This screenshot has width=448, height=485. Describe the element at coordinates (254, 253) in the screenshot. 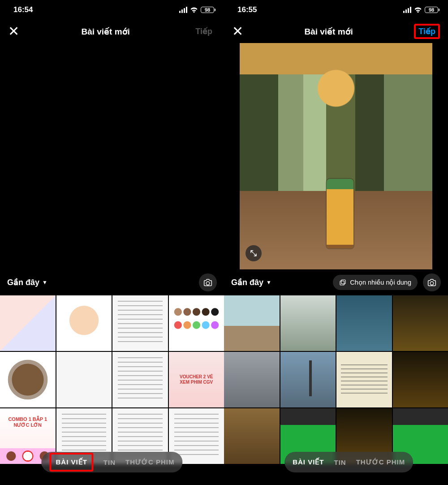

I see `expand-icon` at that location.